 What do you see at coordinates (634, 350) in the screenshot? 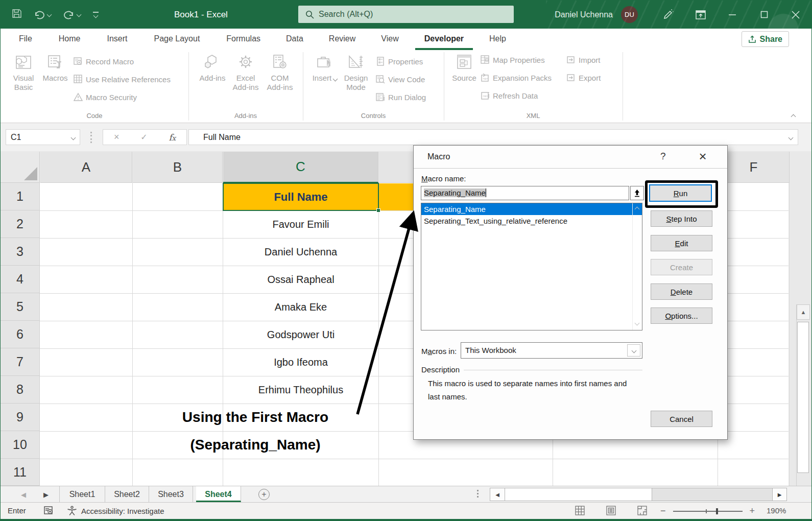
I see `dropdown-chevron-icon` at bounding box center [634, 350].